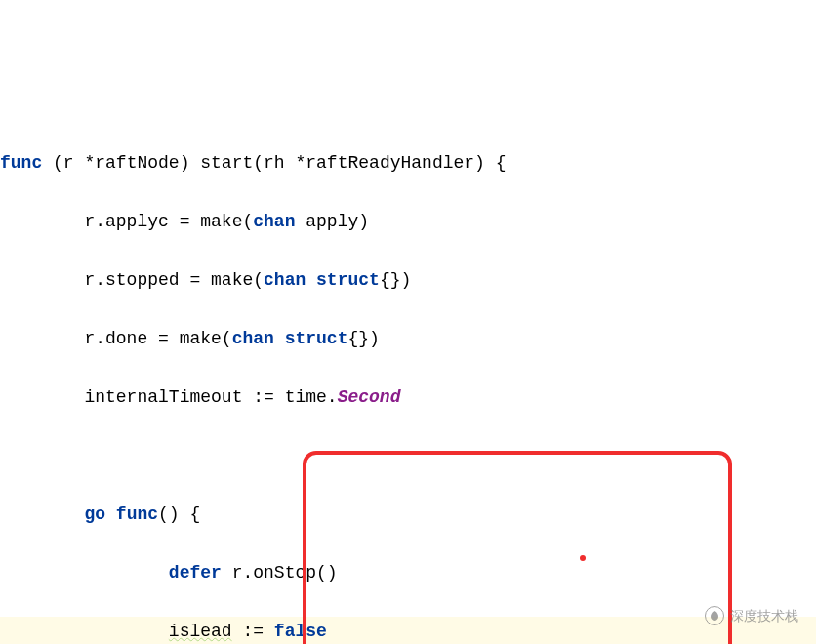 The image size is (816, 644). I want to click on code-line: go func() {, so click(408, 514).